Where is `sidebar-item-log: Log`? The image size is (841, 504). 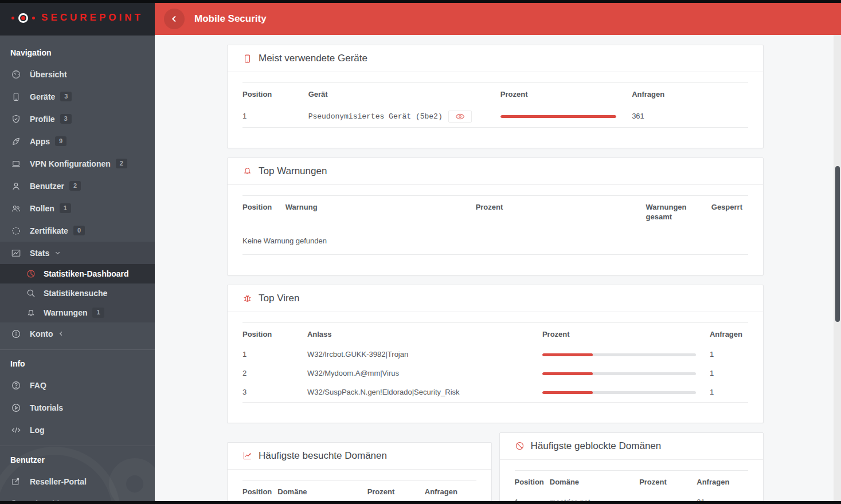
sidebar-item-log: Log is located at coordinates (77, 430).